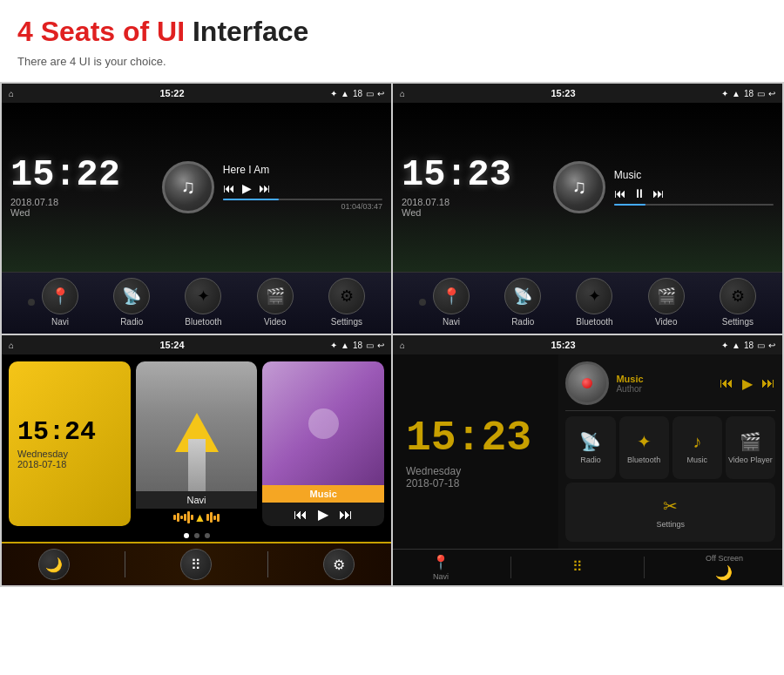 The height and width of the screenshot is (675, 784). Describe the element at coordinates (671, 512) in the screenshot. I see `ui4-icon-settings: ✂ Settings` at that location.